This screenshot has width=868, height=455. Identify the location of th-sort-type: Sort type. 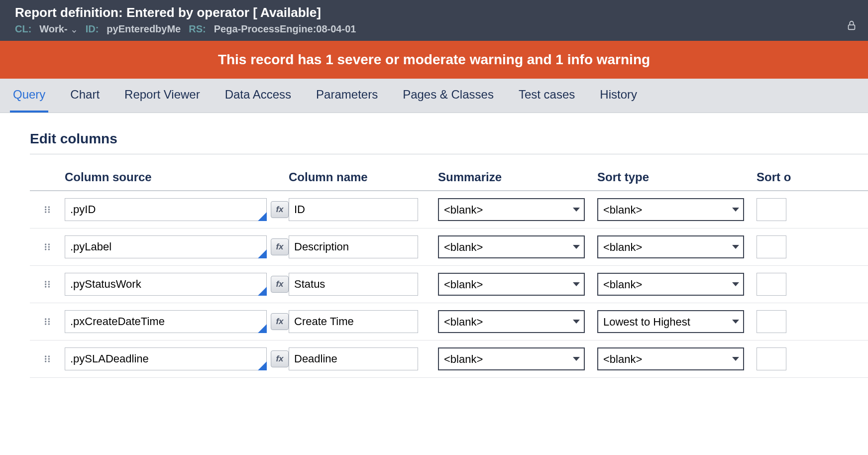
(677, 177).